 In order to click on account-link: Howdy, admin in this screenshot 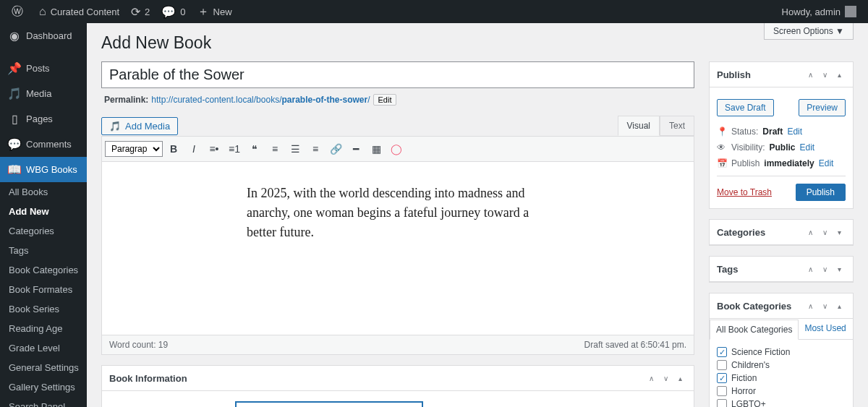, I will do `click(819, 12)`.